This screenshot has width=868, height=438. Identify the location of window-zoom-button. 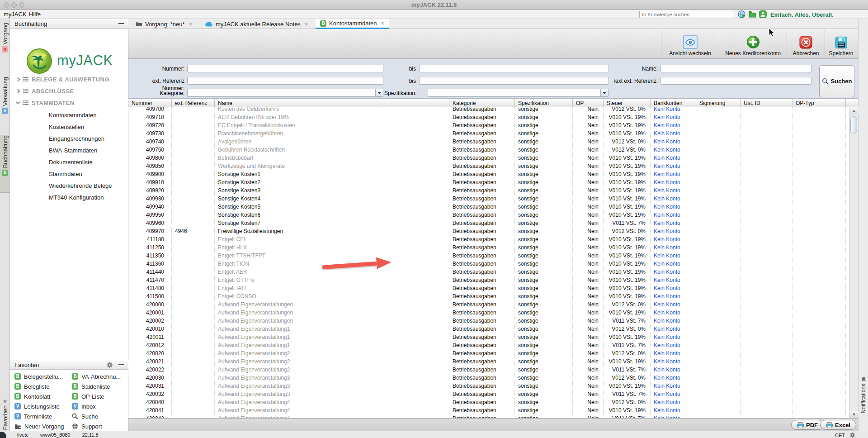
(22, 5).